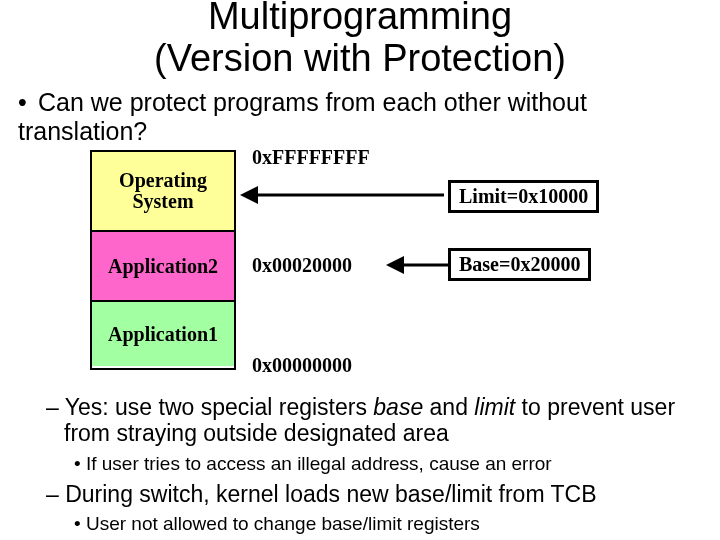 This screenshot has width=720, height=540. What do you see at coordinates (524, 196) in the screenshot?
I see `limit-register-box: Limit=0x10000` at bounding box center [524, 196].